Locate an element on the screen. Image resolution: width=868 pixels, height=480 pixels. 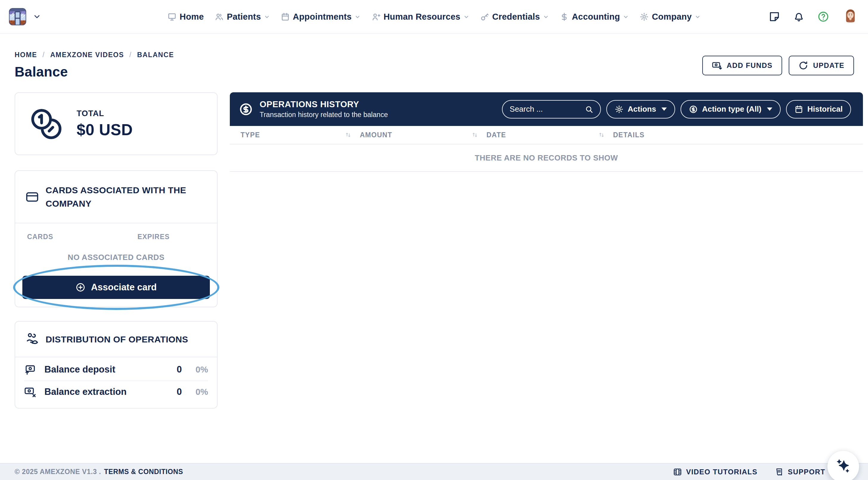
ticket-icon is located at coordinates (779, 472).